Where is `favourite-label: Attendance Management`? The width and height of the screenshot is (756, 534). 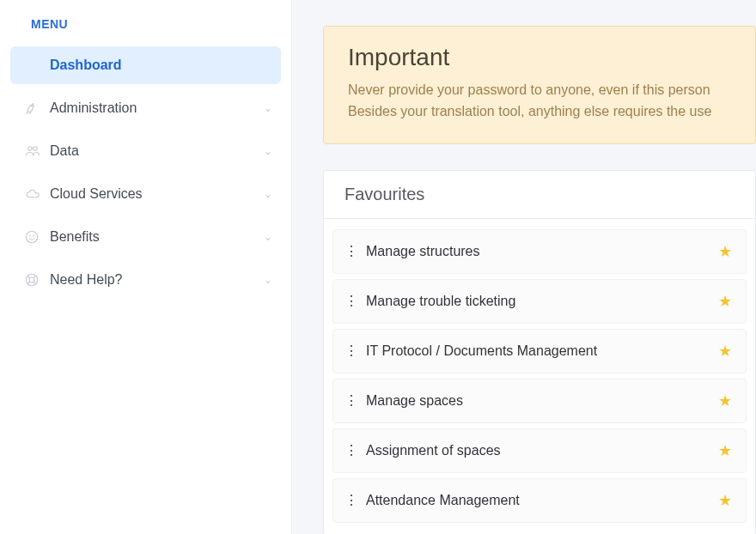 favourite-label: Attendance Management is located at coordinates (542, 501).